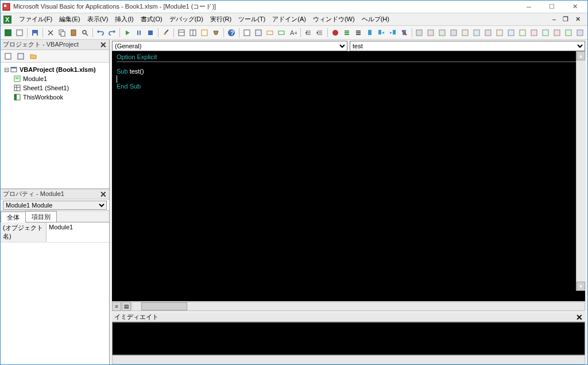  I want to click on immediate-close-icon: ✕, so click(579, 317).